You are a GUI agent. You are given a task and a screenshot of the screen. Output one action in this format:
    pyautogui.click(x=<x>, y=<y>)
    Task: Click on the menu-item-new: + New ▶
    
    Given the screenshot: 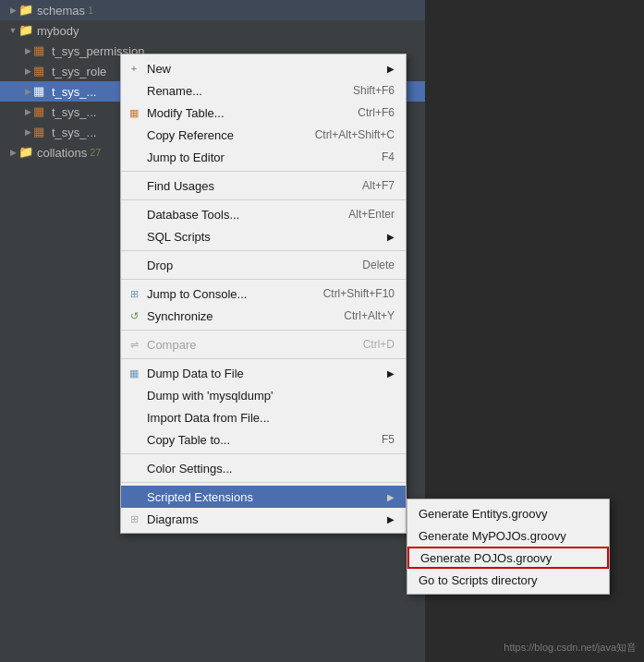 What is the action you would take?
    pyautogui.click(x=263, y=68)
    